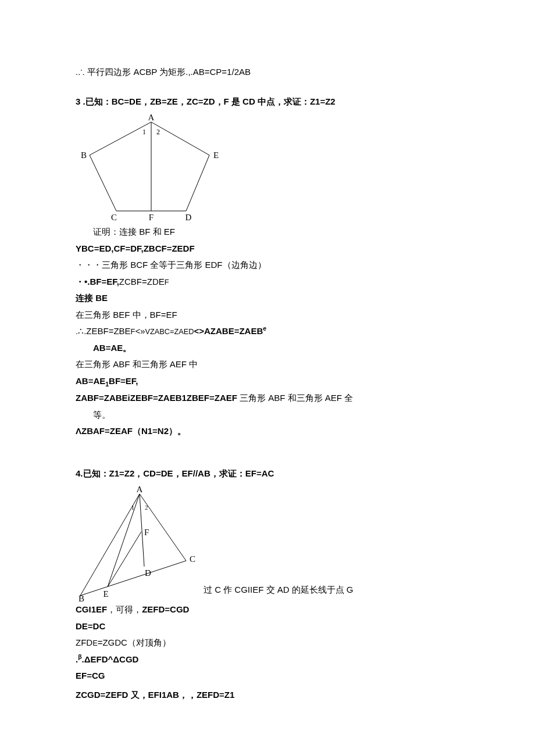 Image resolution: width=535 pixels, height=756 pixels. I want to click on figure-2: A 1 2 F C D E B, so click(137, 543).